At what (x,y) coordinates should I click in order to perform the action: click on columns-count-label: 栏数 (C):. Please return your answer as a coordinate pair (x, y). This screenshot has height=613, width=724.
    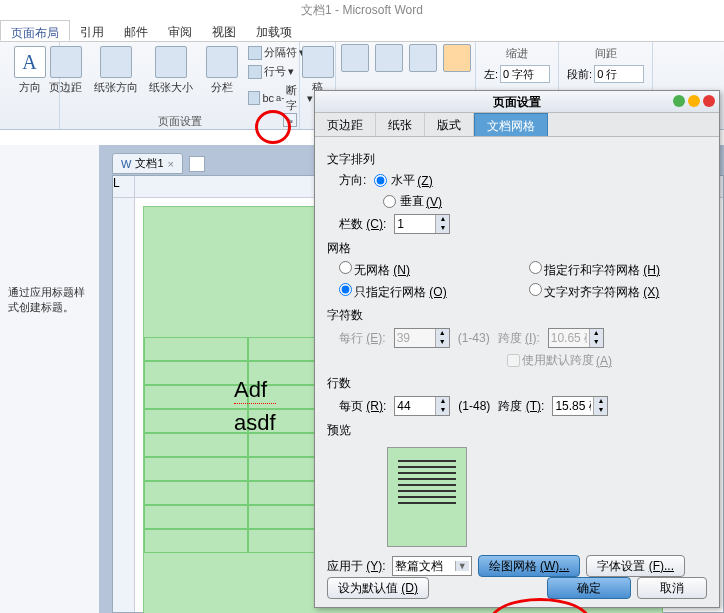
    Looking at the image, I should click on (362, 224).